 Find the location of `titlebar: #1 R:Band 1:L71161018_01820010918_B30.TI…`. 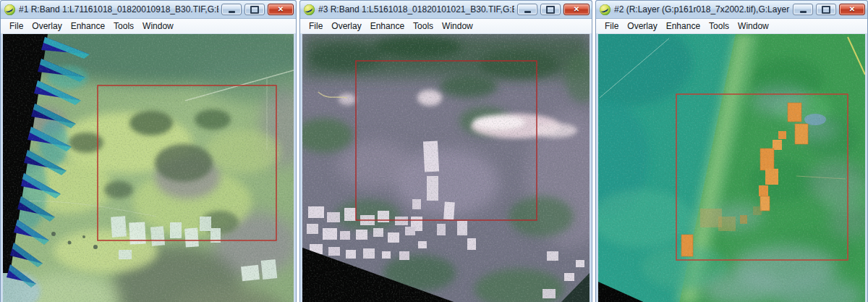

titlebar: #1 R:Band 1:L71161018_01820010918_B30.TI… is located at coordinates (148, 10).